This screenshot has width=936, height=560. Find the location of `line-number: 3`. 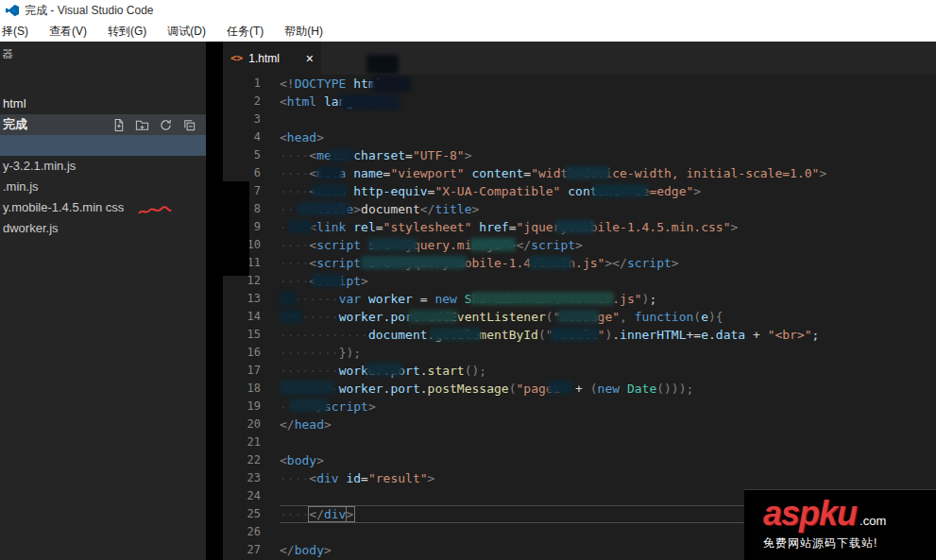

line-number: 3 is located at coordinates (242, 119).